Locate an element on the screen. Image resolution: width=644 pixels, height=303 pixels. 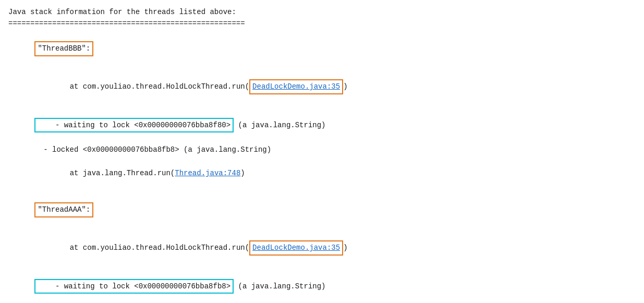
thread-bbb-waiting-box: - waiting to lock <0x00000000076bba8f80> is located at coordinates (134, 125).